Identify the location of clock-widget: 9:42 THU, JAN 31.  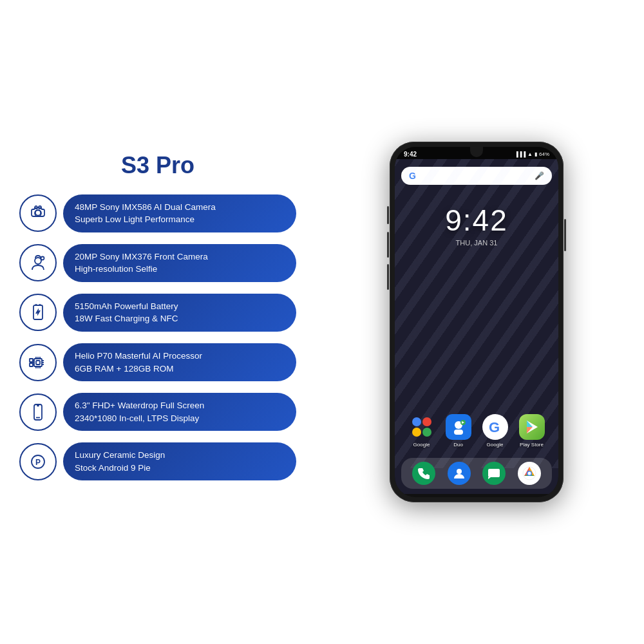
(477, 225).